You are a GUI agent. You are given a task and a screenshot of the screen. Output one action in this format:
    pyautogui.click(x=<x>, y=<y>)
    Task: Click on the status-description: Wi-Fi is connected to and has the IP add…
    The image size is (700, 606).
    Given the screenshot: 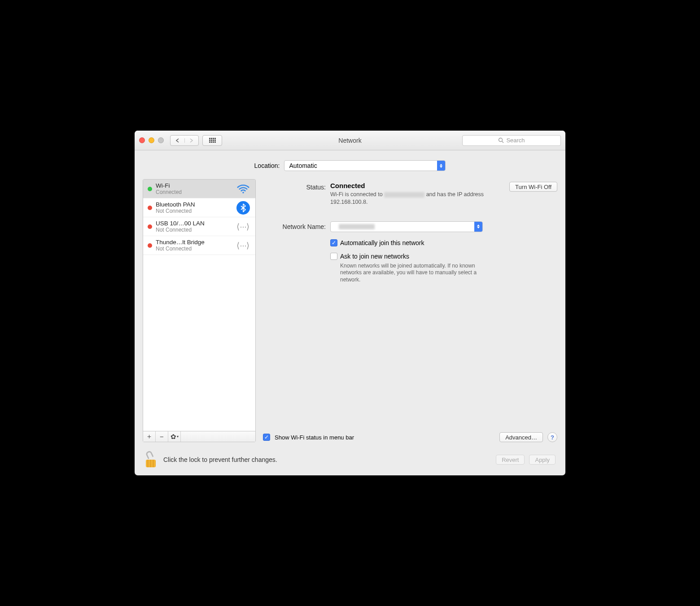 What is the action you would take?
    pyautogui.click(x=416, y=198)
    